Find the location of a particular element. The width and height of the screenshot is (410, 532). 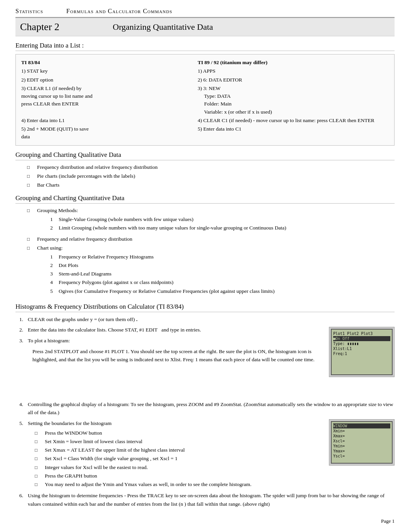

grouping-sub-item-0: Single-Value Grouping (whole numbers wit… is located at coordinates (126, 219).